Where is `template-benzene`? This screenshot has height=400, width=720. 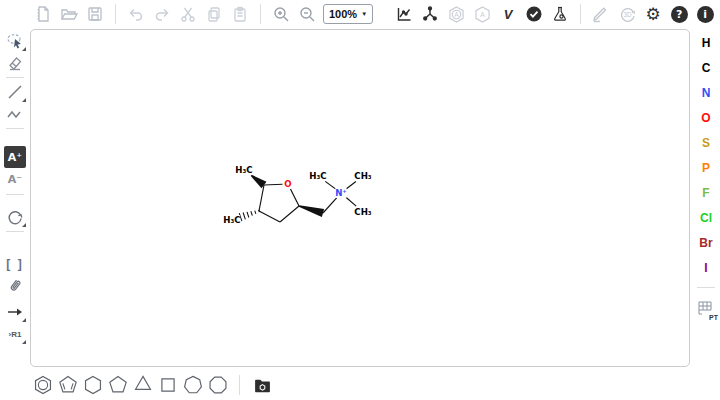 template-benzene is located at coordinates (42, 385).